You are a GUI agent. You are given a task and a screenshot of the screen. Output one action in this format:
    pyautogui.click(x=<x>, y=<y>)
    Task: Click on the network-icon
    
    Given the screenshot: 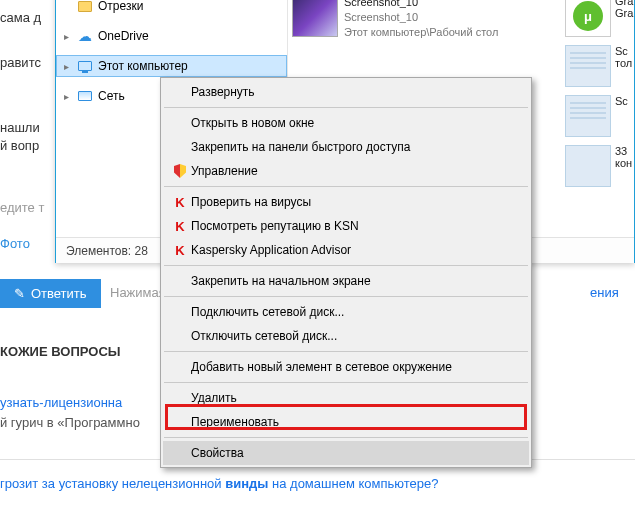 What is the action you would take?
    pyautogui.click(x=85, y=96)
    